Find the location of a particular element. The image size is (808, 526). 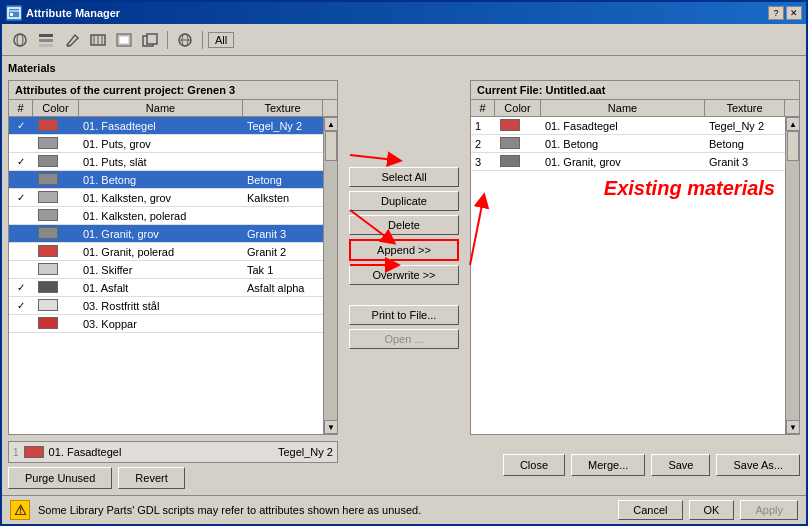

left-col-name: Name is located at coordinates (161, 108).